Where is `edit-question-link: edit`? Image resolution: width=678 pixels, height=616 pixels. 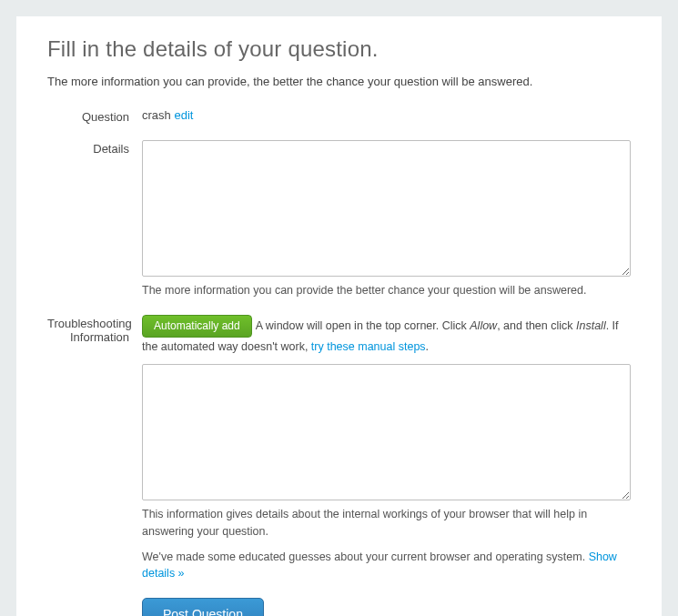 edit-question-link: edit is located at coordinates (184, 115).